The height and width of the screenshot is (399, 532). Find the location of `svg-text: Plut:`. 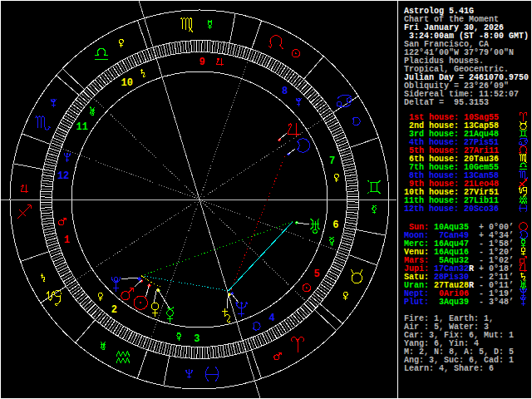

svg-text: Plut: is located at coordinates (416, 303).